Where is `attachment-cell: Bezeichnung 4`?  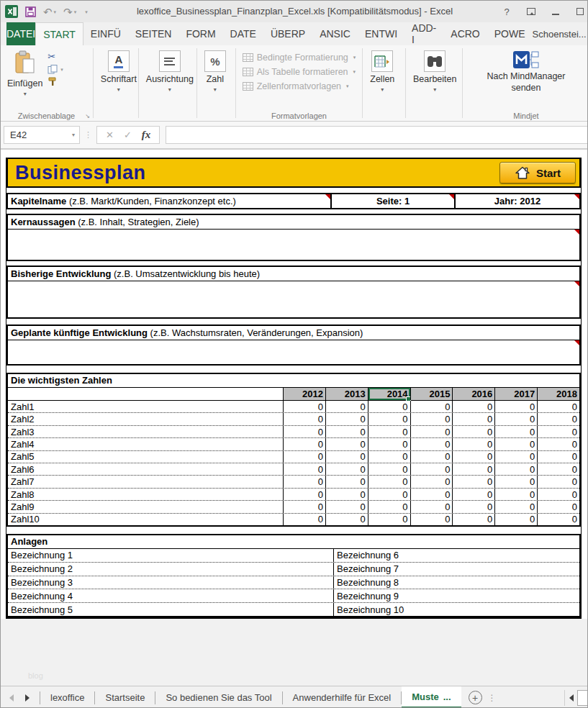 attachment-cell: Bezeichnung 4 is located at coordinates (171, 596).